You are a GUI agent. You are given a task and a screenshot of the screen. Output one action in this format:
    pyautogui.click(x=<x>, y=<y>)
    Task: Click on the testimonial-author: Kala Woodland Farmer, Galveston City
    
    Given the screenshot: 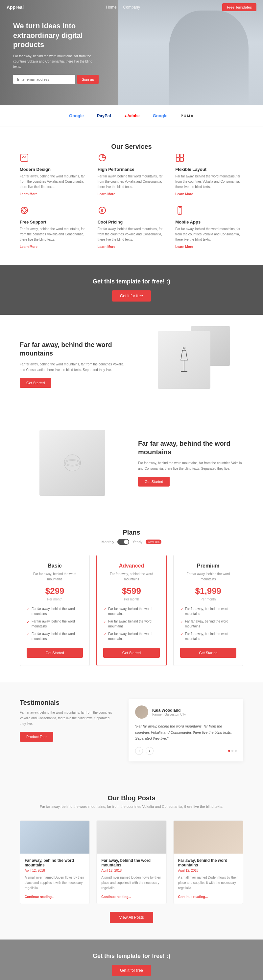 What is the action you would take?
    pyautogui.click(x=186, y=712)
    